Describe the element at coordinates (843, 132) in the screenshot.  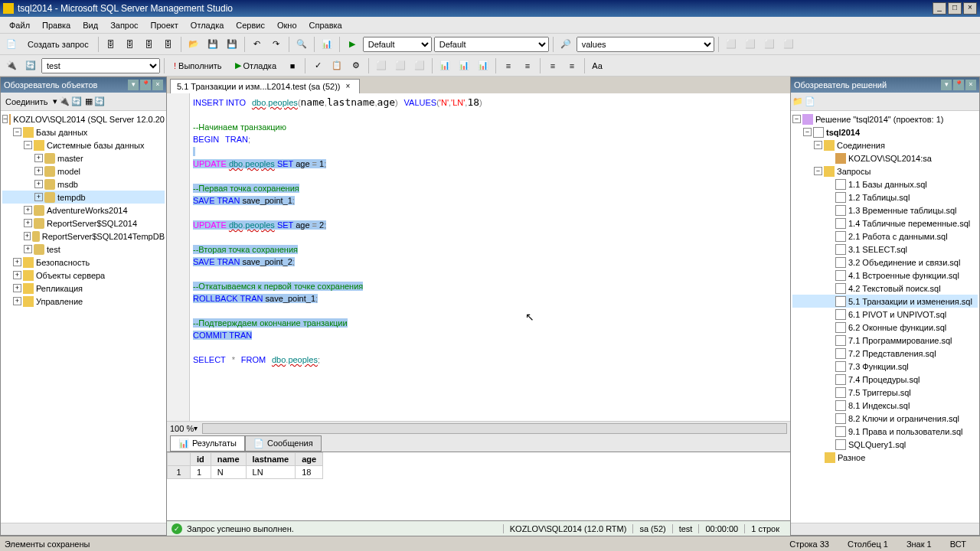
I see `project-node: tsql2014` at that location.